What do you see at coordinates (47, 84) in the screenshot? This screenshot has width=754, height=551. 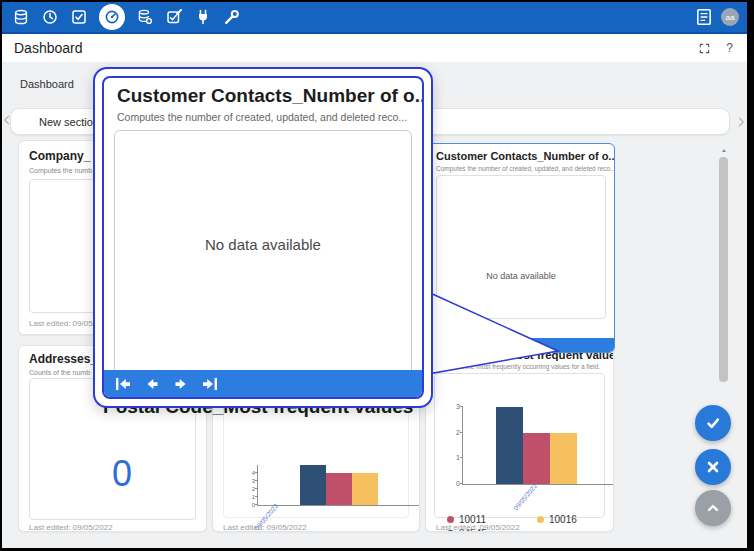 I see `breadcrumb-dashboard: Dashboard` at bounding box center [47, 84].